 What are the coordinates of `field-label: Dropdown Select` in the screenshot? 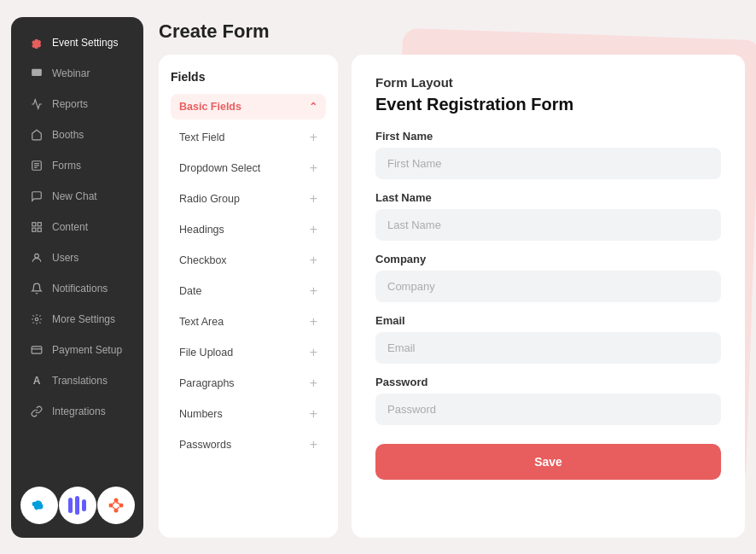 It's located at (220, 168).